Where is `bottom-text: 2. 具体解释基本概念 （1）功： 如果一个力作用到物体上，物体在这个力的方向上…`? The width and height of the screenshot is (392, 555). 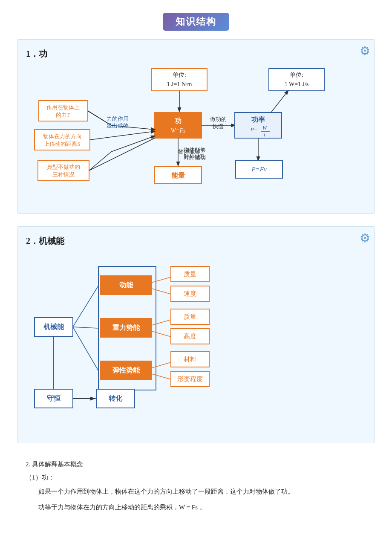
bottom-text: 2. 具体解释基本概念 （1）功： 如果一个力作用到物体上，物体在这个力的方向上… is located at coordinates (196, 489).